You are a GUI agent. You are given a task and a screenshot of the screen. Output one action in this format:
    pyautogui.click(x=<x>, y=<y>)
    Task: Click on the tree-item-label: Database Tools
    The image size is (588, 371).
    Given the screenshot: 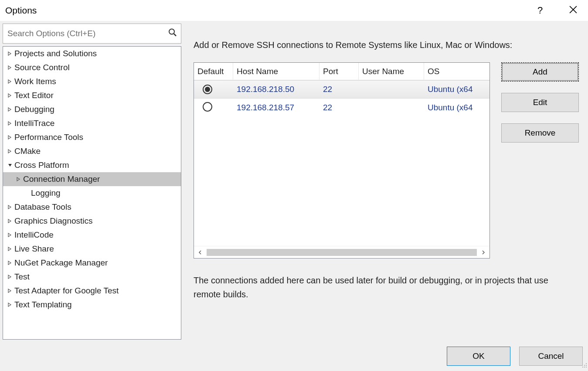 What is the action you would take?
    pyautogui.click(x=43, y=207)
    